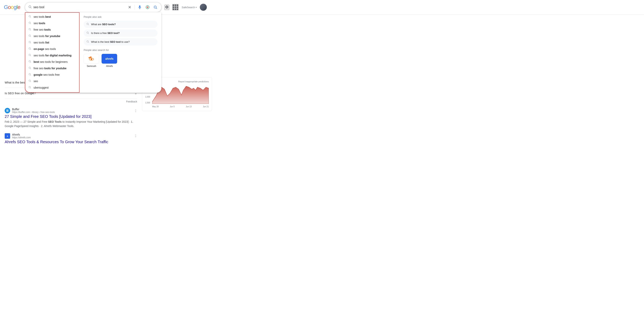 The width and height of the screenshot is (644, 334). What do you see at coordinates (55, 23) in the screenshot?
I see `suggestion-text: seo tools` at bounding box center [55, 23].